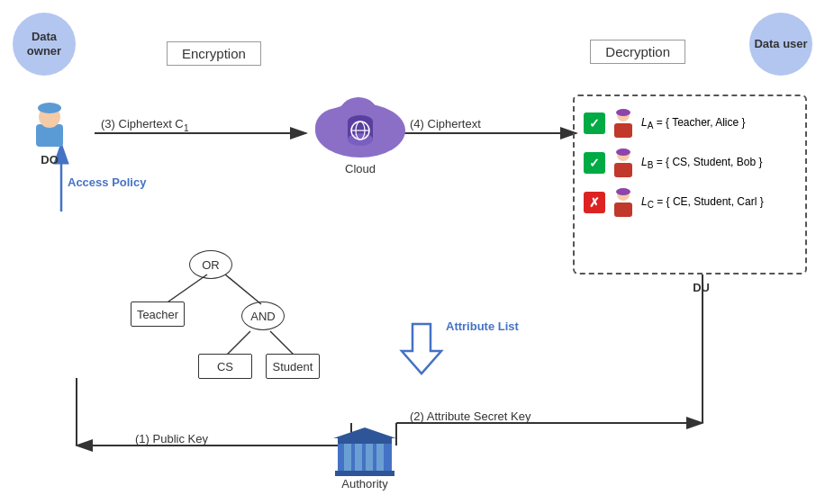 This screenshot has width=825, height=504. I want to click on la-label: LA = { Teacher, Alice }, so click(694, 123).